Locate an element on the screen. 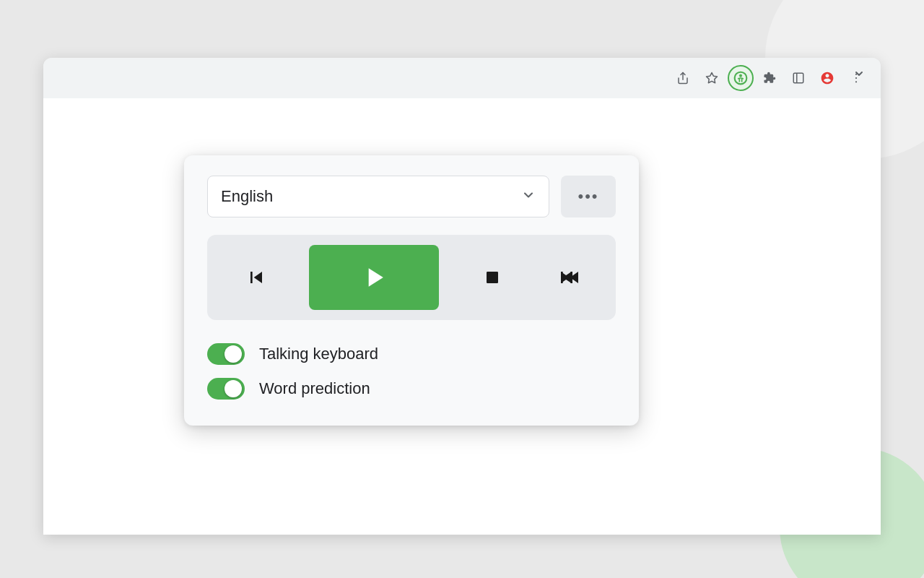 The width and height of the screenshot is (924, 578). word-prediction-label: Word prediction is located at coordinates (315, 389).